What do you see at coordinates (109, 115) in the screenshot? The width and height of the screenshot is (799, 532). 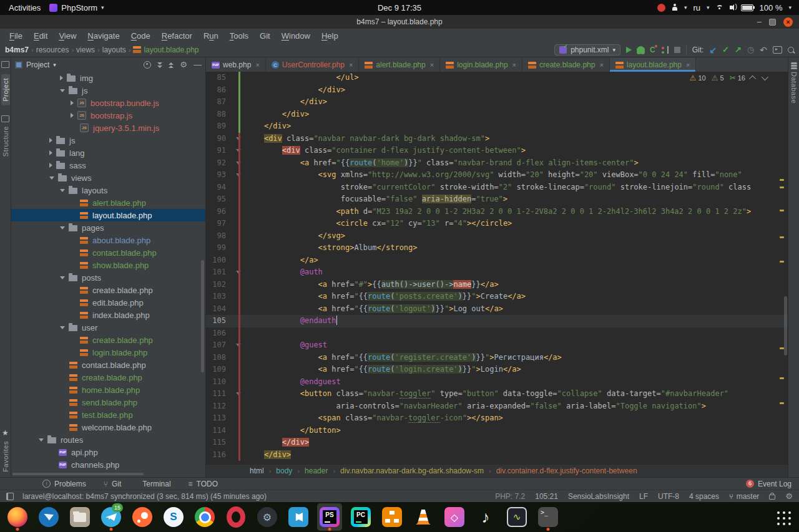 I see `tree-item-bootstrap.js: JSbootstrap.js` at bounding box center [109, 115].